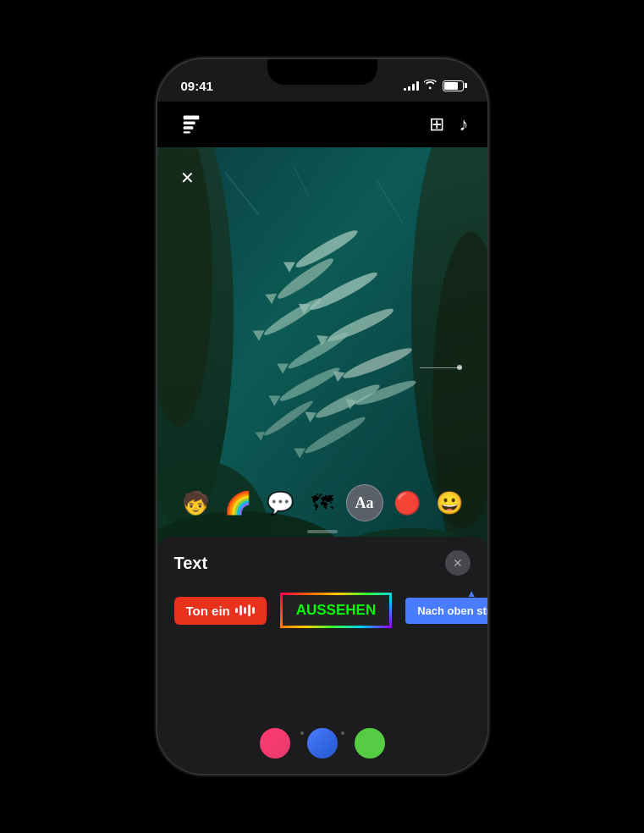  I want to click on stickers-row: Ton ein AUSSEHEN Nach oben streichen, so click(322, 610).